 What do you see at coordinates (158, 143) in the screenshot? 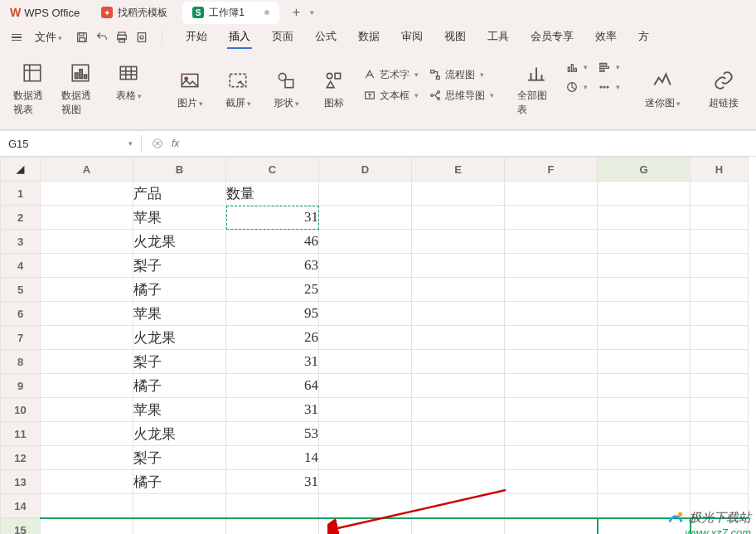
I see `cancel-icon` at bounding box center [158, 143].